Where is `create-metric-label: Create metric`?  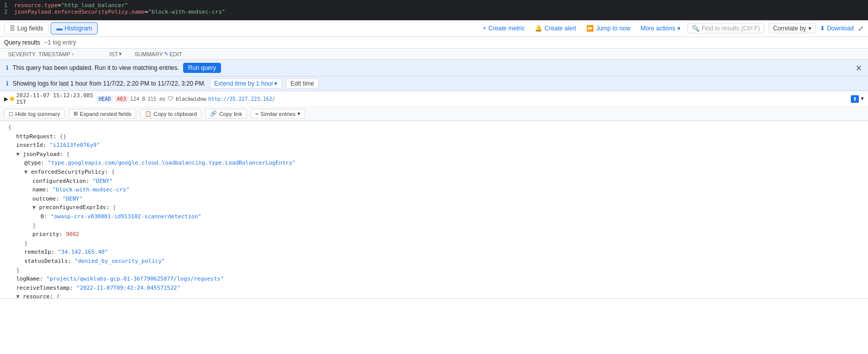
create-metric-label: Create metric is located at coordinates (506, 28).